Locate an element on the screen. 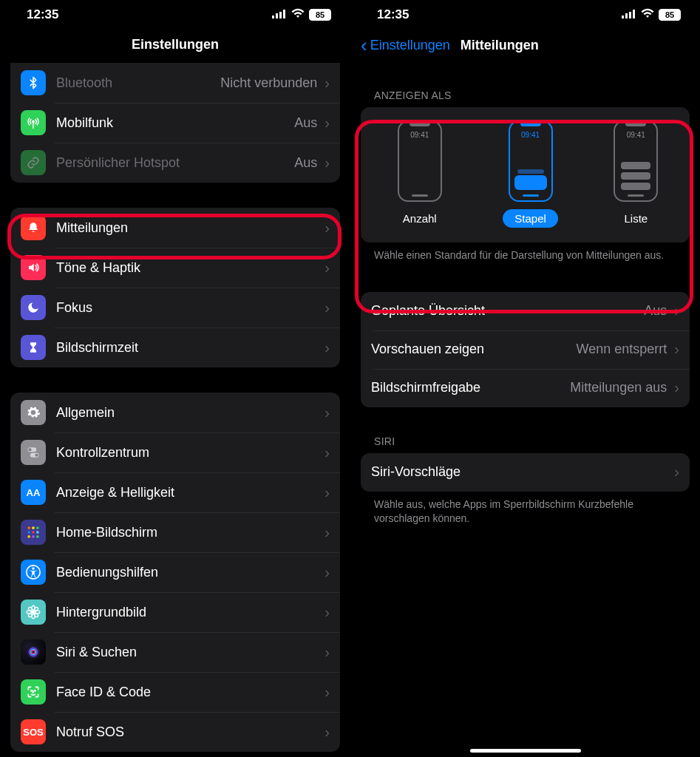  row-home-bildschirm: Home-Bildschirm› is located at coordinates (175, 532).